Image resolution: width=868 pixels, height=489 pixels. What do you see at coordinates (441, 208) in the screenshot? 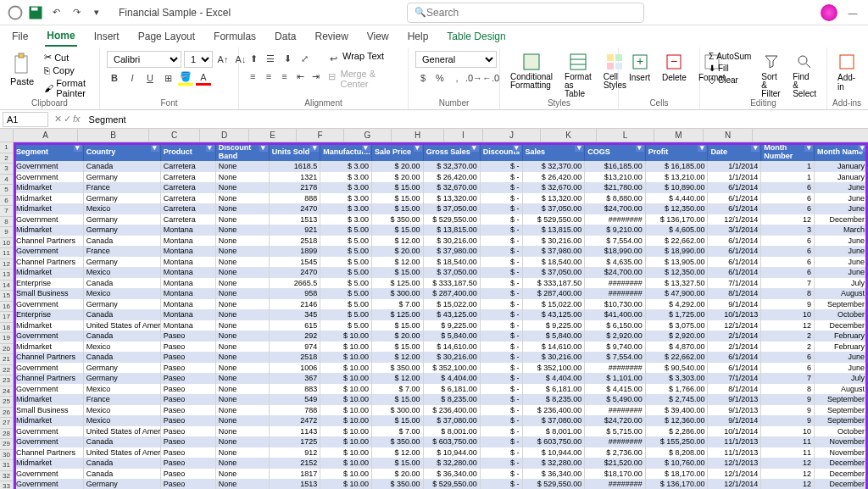
I see `table-row: MidmarketMexicoCarreteraNone2470$ 3.00$ …` at bounding box center [441, 208].